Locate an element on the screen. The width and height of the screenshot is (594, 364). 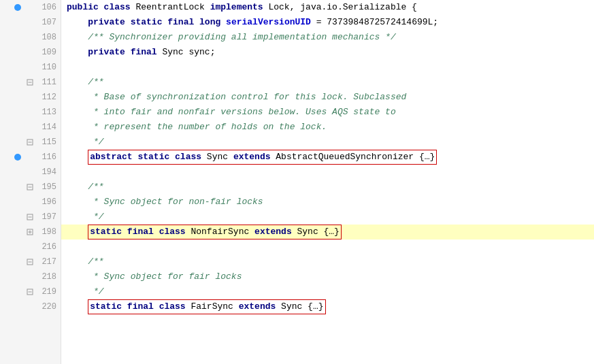
line-number: 107 is located at coordinates (47, 22).